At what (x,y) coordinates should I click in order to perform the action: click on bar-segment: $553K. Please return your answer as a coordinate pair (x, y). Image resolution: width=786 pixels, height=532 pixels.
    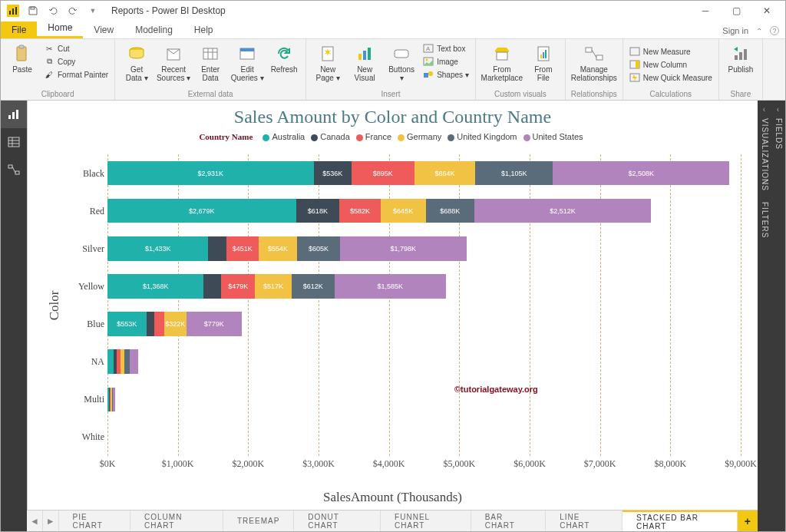
    Looking at the image, I should click on (127, 324).